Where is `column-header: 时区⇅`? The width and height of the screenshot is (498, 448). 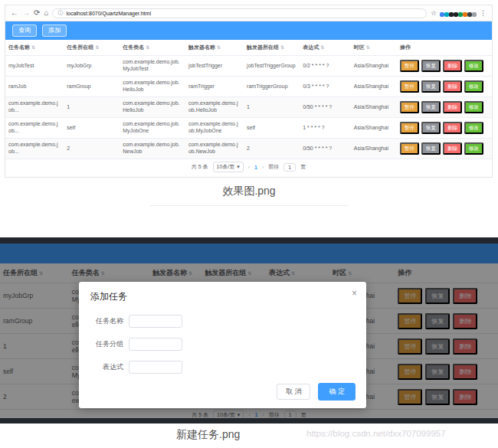
column-header: 时区⇅ is located at coordinates (374, 47).